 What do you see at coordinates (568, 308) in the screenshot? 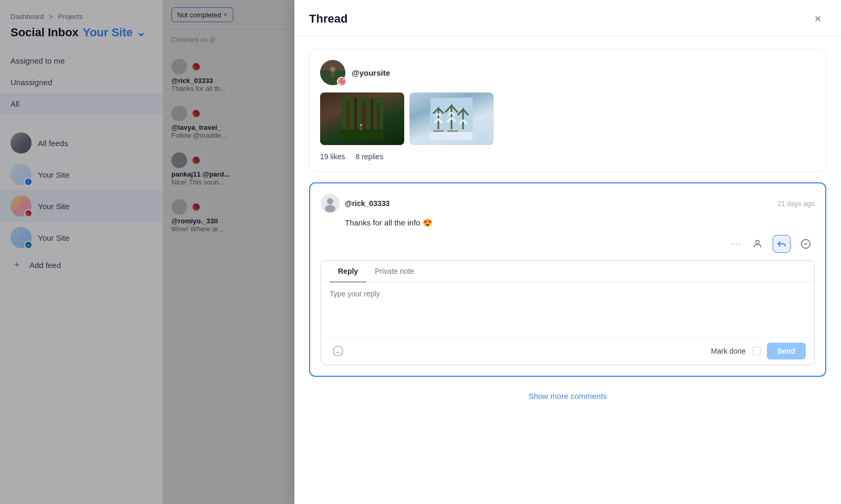
I see `reply-input` at bounding box center [568, 308].